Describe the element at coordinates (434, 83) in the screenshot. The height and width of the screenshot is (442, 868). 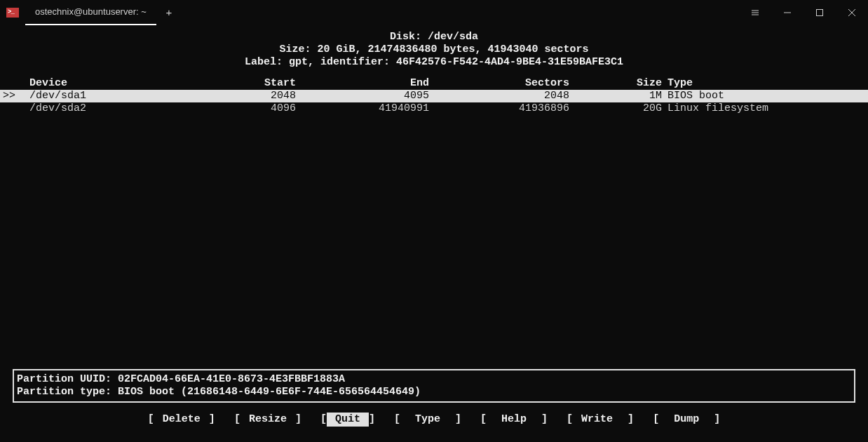
I see `partition-header-row: Device Start End Sectors Size Type` at that location.